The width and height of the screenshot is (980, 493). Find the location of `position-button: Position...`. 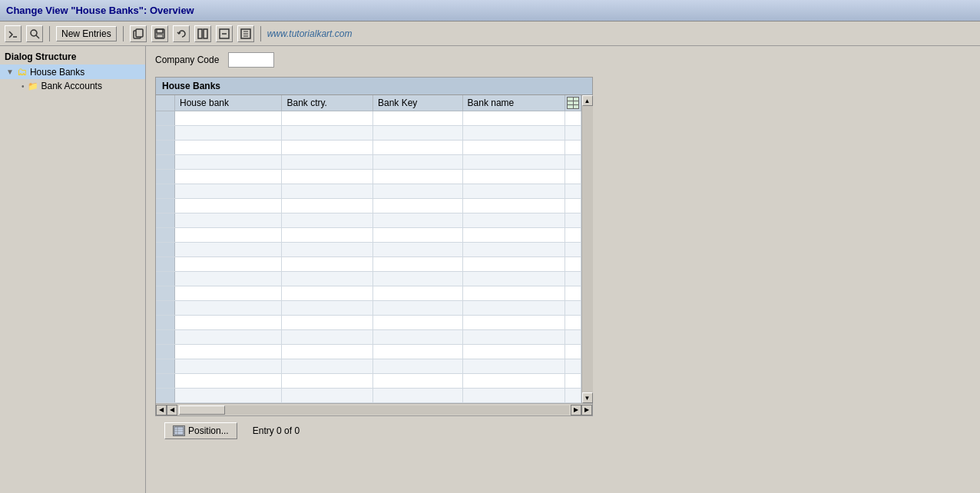

position-button: Position... is located at coordinates (201, 431).